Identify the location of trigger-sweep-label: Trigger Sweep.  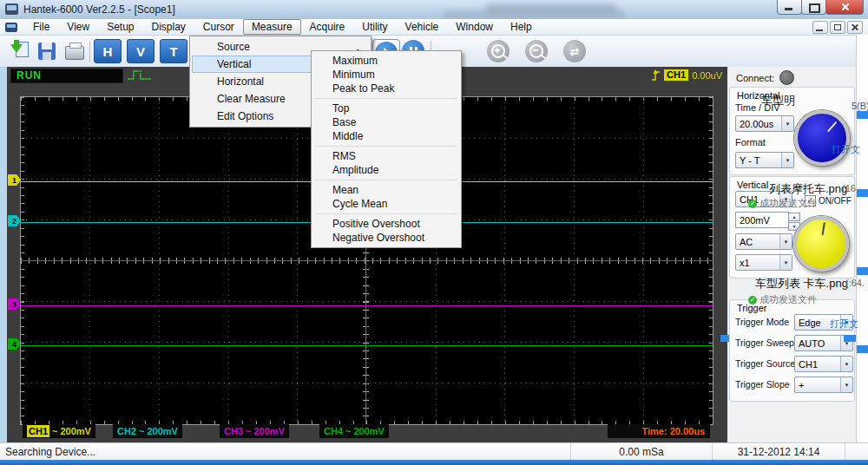
(765, 343).